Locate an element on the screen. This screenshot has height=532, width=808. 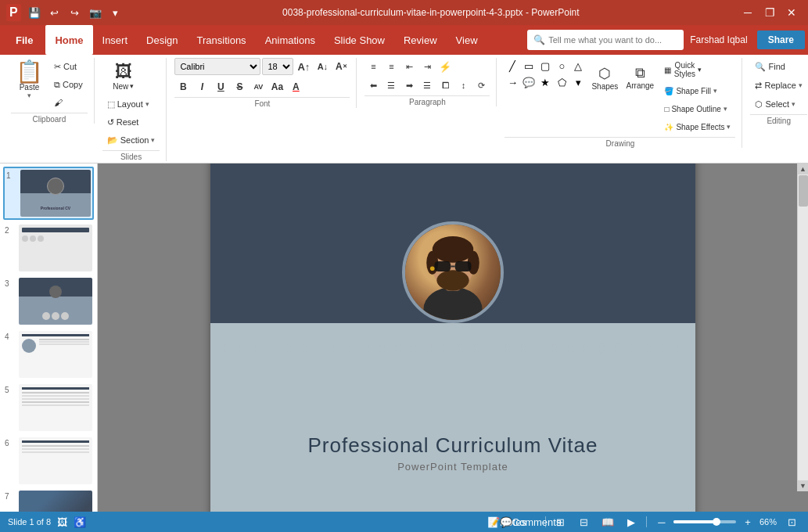
menu-slideshow: Slide Show is located at coordinates (360, 40).